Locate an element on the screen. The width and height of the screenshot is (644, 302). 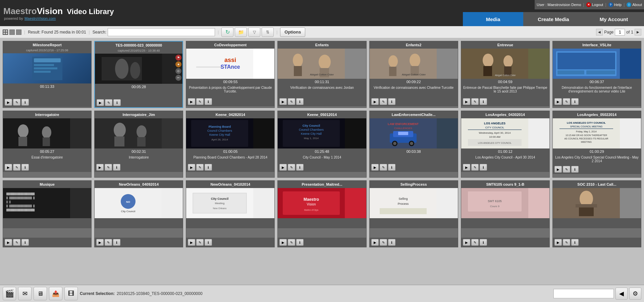
play-btn-neworleans1: ▶ is located at coordinates (100, 242).